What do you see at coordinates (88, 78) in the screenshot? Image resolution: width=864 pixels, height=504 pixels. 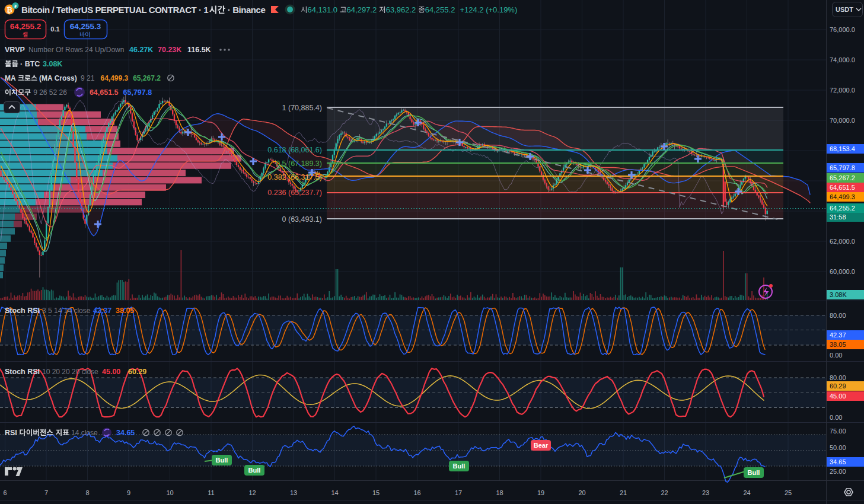 I see `svg-text: 9 21` at bounding box center [88, 78].